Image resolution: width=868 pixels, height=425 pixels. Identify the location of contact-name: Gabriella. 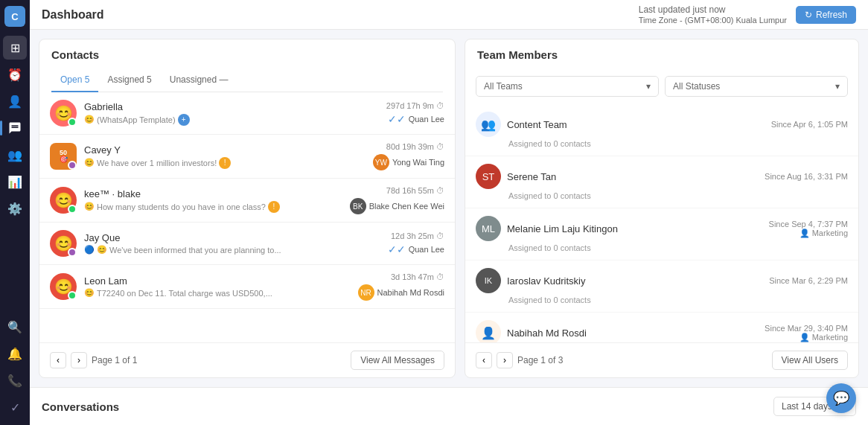
(232, 107).